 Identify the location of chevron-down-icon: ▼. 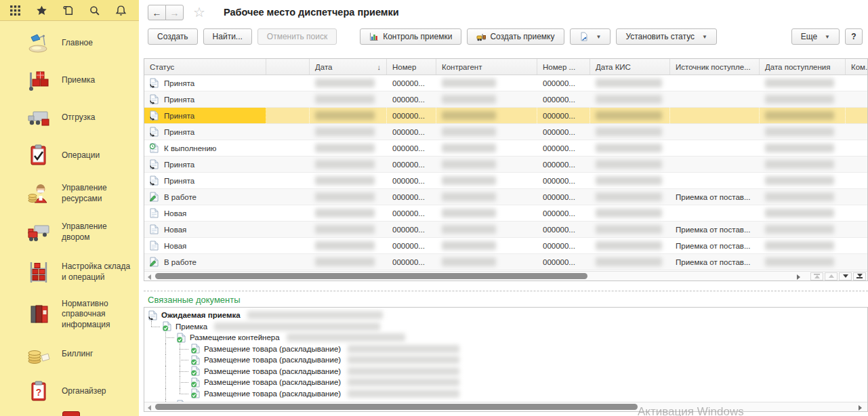
(827, 37).